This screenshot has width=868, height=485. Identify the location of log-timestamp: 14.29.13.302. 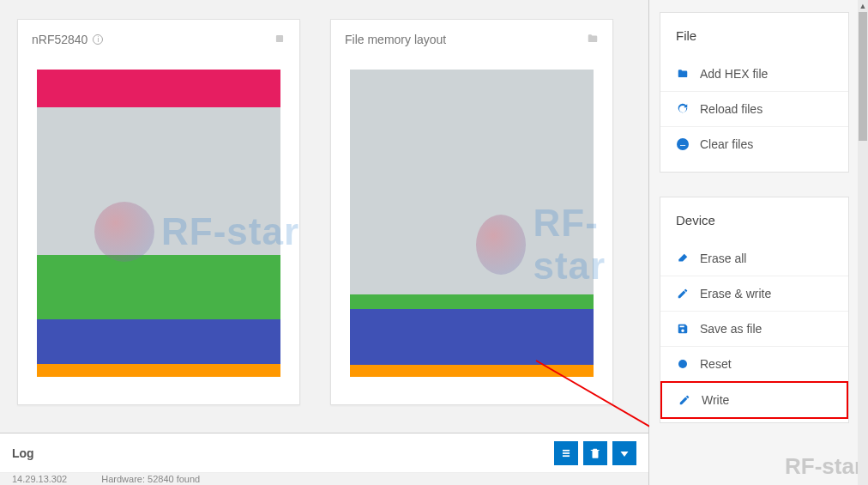
(39, 479).